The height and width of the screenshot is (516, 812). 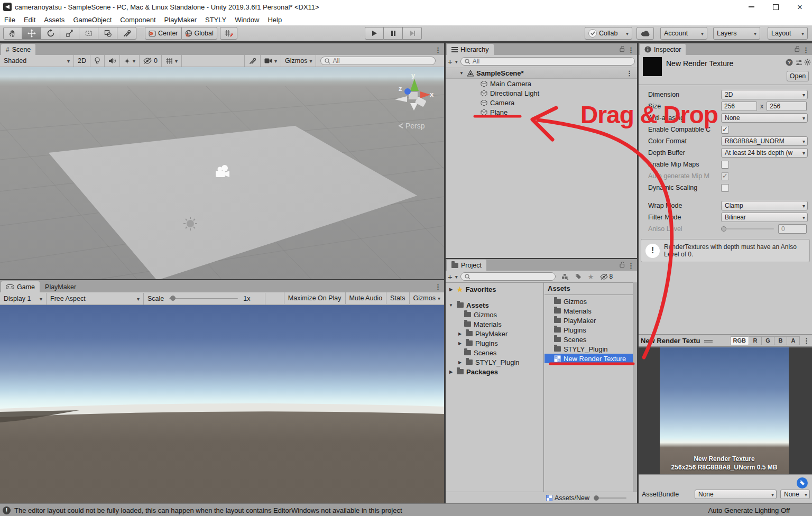 I want to click on scene-lighting-toggle, so click(x=97, y=61).